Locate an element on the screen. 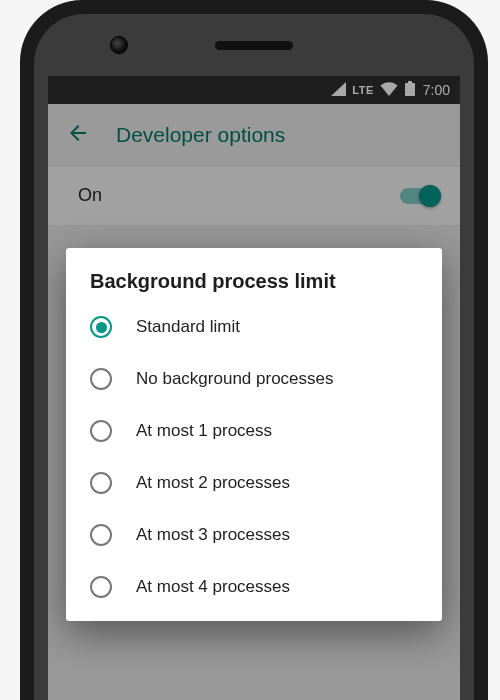  radio-option-label: No background processes is located at coordinates (235, 379).